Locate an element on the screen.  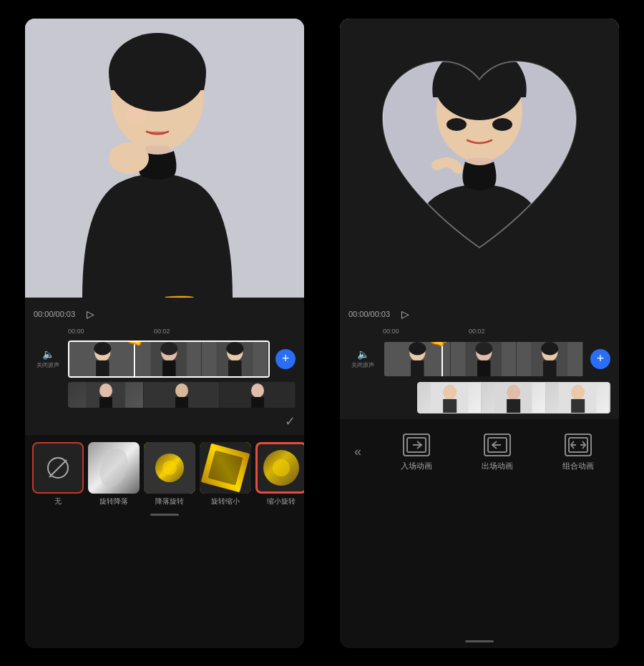
left-timeline-ruler: 00:00 00:02 is located at coordinates (186, 331).